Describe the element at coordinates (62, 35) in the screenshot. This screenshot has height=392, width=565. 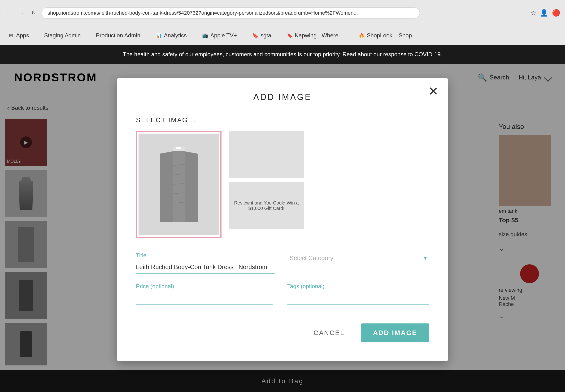
I see `staging-admin-label: Staging Admin` at that location.